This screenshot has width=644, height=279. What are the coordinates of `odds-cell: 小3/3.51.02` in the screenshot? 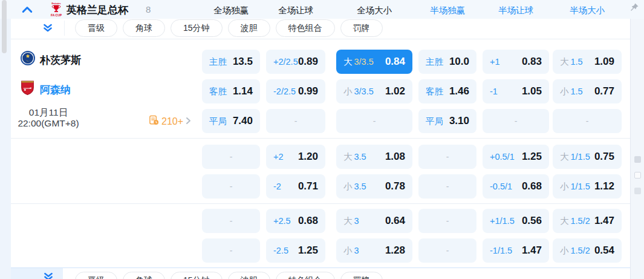 It's located at (374, 91).